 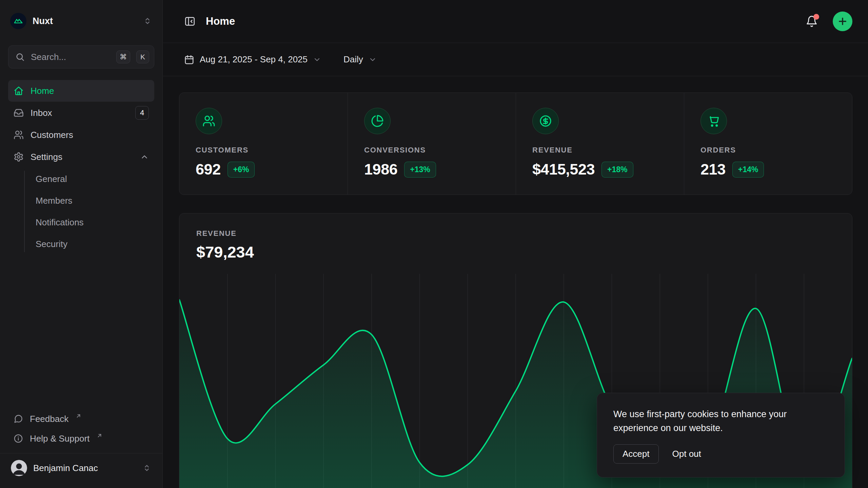 What do you see at coordinates (19, 113) in the screenshot?
I see `inbox-icon` at bounding box center [19, 113].